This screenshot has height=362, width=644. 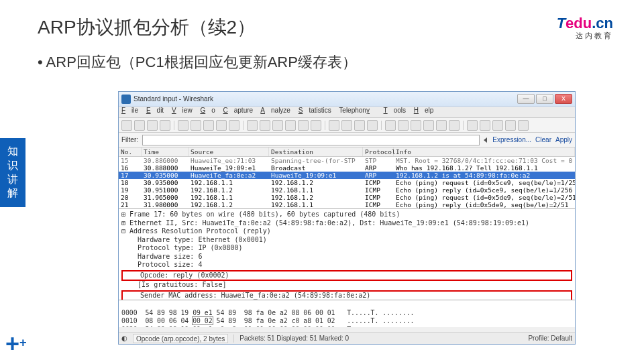 I want to click on detail-protosize: Protocol size: 4, so click(x=347, y=265).